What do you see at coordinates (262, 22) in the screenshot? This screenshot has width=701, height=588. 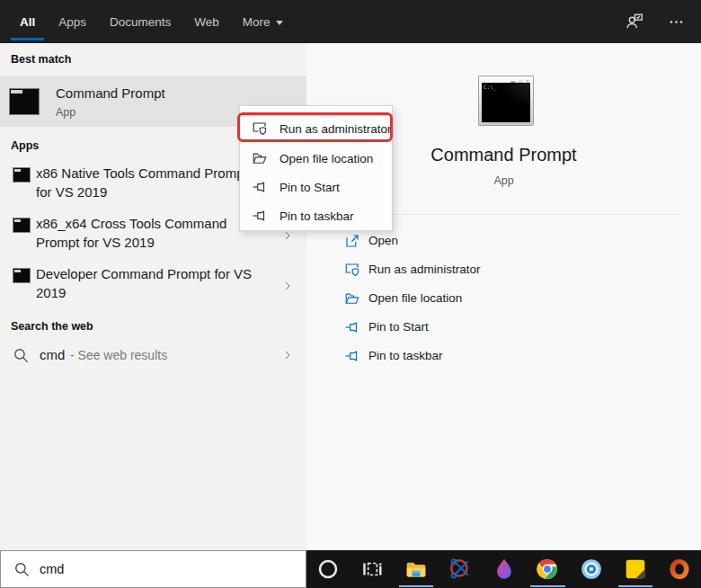 I see `tab-more: More` at bounding box center [262, 22].